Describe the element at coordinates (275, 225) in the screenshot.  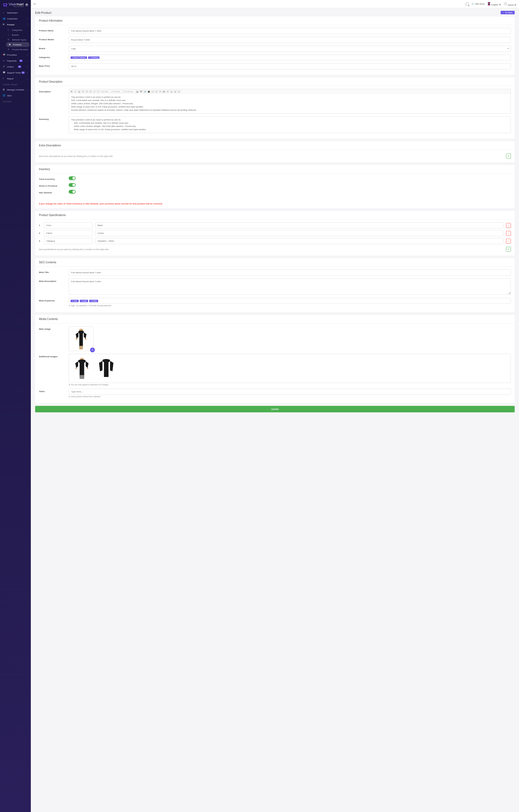
I see `spec-row: 1 −` at that location.